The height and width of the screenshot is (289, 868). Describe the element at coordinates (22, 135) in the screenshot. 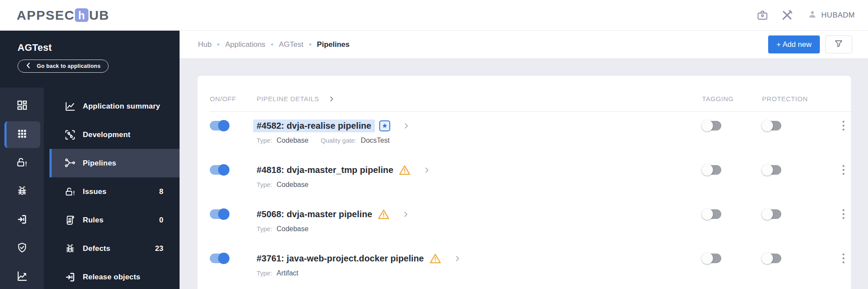

I see `rail-item-modules` at that location.